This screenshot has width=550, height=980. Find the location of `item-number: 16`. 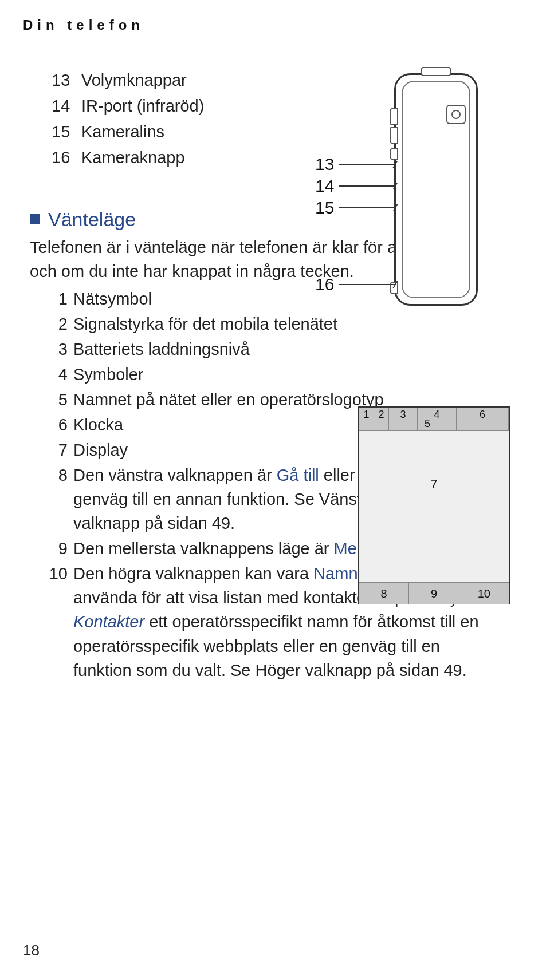

item-number: 16 is located at coordinates (64, 158).